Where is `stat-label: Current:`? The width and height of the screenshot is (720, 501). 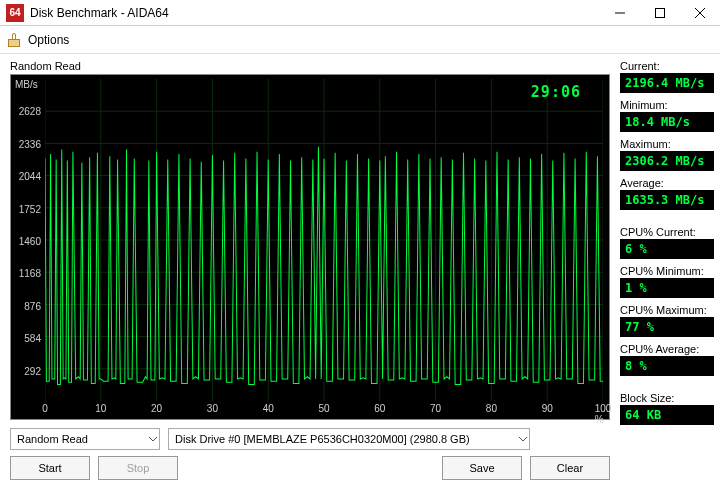 stat-label: Current: is located at coordinates (667, 66).